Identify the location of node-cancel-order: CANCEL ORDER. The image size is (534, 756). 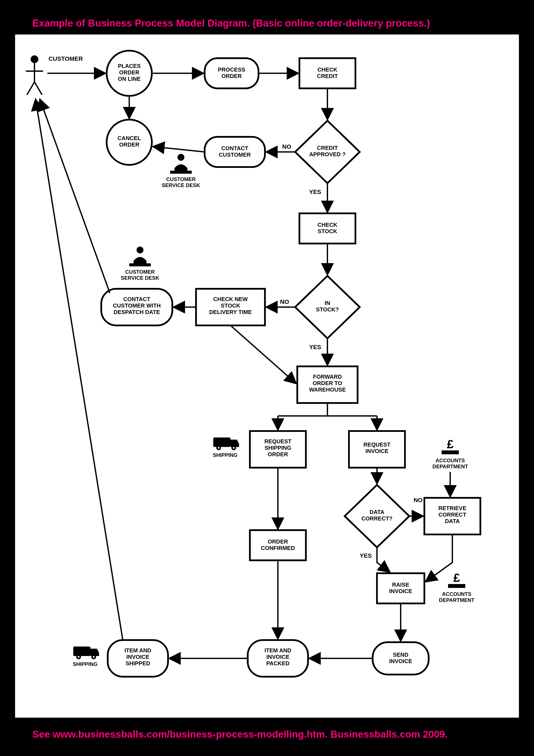
(129, 142).